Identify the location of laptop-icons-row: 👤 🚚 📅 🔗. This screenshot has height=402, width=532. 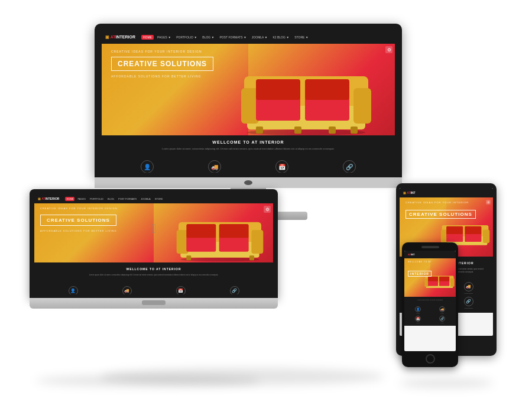
(154, 288).